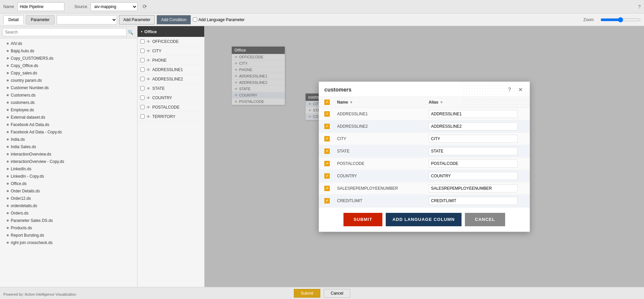  Describe the element at coordinates (68, 103) in the screenshot. I see `sidebar-item: customers.ds` at that location.